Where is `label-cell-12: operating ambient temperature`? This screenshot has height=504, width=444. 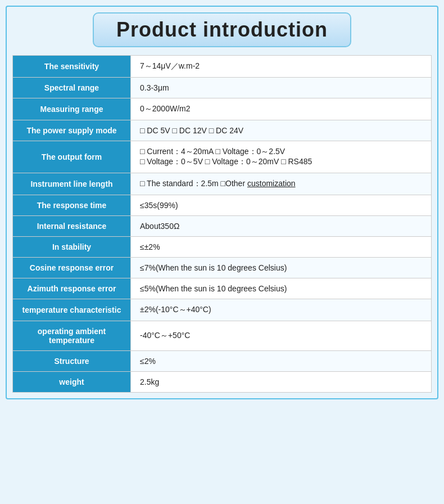
label-cell-12: operating ambient temperature is located at coordinates (72, 336).